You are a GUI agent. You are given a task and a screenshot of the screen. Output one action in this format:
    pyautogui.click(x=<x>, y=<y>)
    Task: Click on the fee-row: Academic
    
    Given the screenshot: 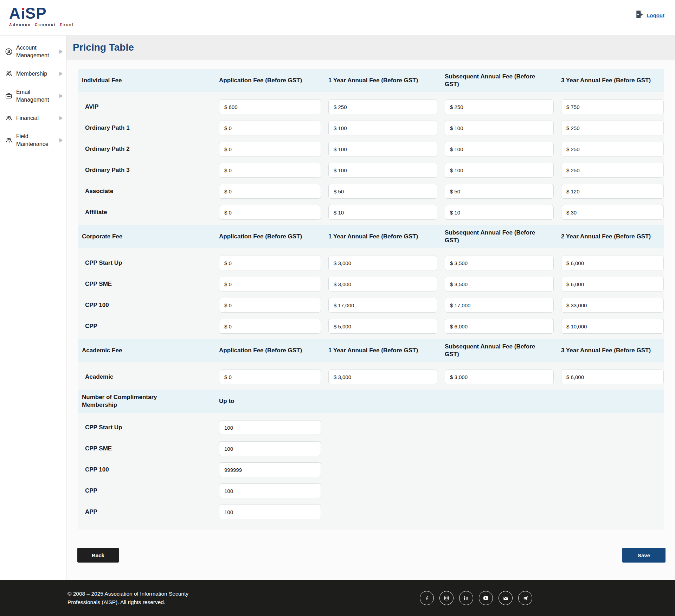 What is the action you would take?
    pyautogui.click(x=371, y=377)
    